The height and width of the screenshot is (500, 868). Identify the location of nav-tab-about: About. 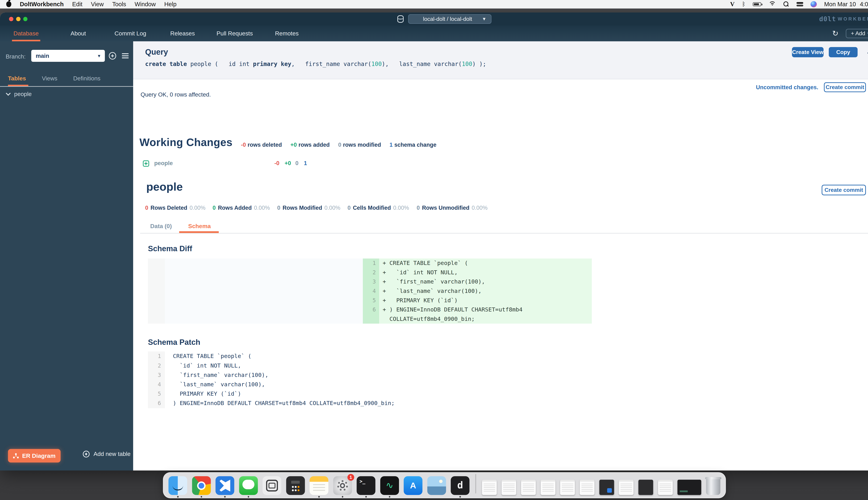
(78, 33).